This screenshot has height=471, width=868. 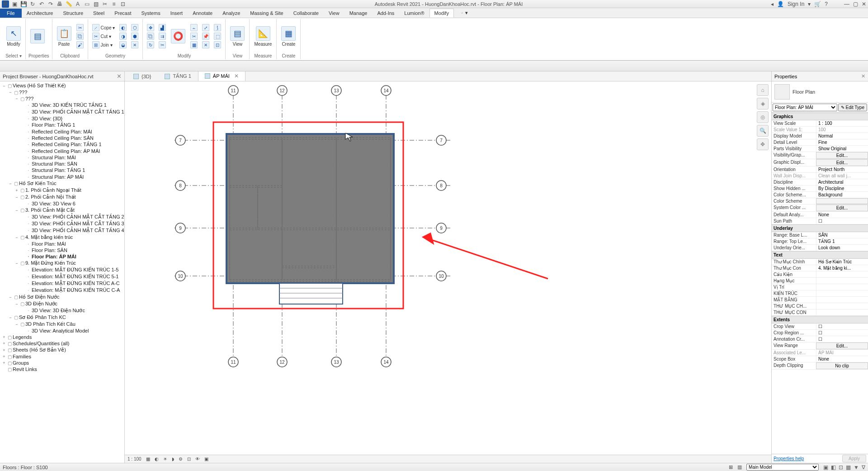 What do you see at coordinates (62, 164) in the screenshot?
I see `tree-item: ·Structural Plan: SÂN` at bounding box center [62, 164].